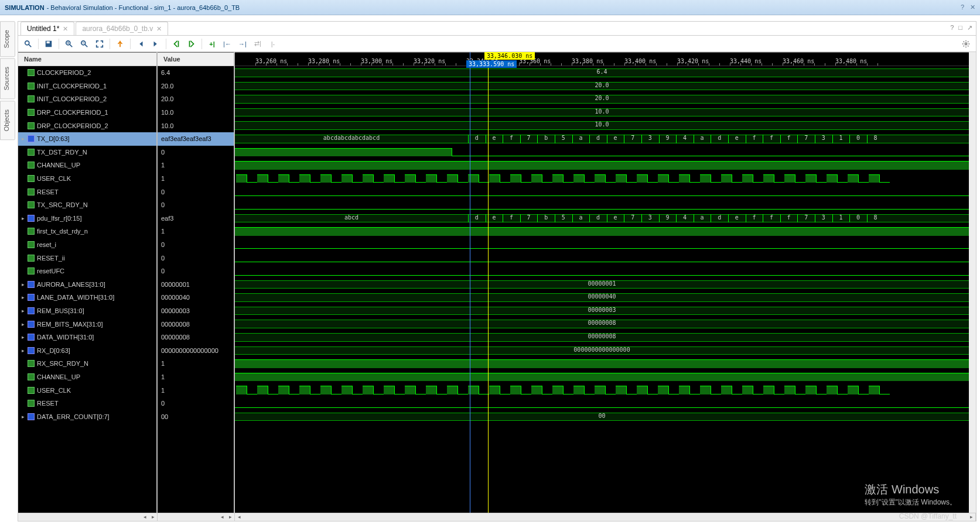 The image size is (980, 525). What do you see at coordinates (87, 245) in the screenshot?
I see `signal-name-row: reset_i` at bounding box center [87, 245].